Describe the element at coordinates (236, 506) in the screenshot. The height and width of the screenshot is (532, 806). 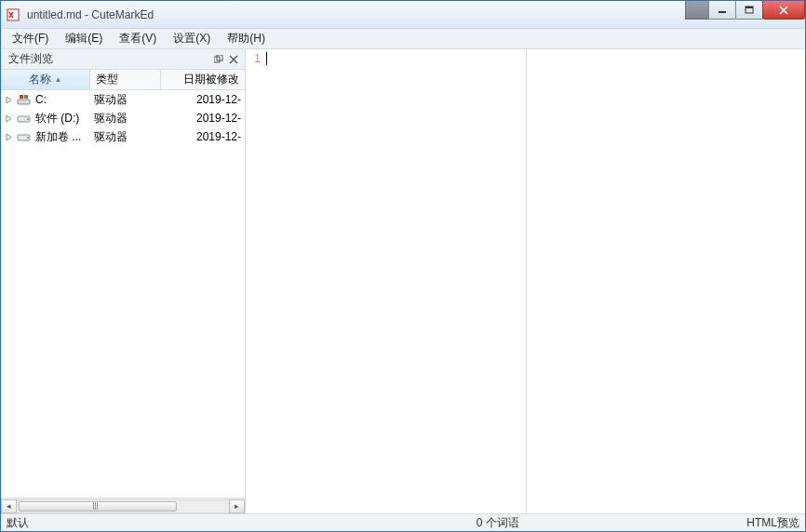
I see `scroll-right-button: ▸` at that location.